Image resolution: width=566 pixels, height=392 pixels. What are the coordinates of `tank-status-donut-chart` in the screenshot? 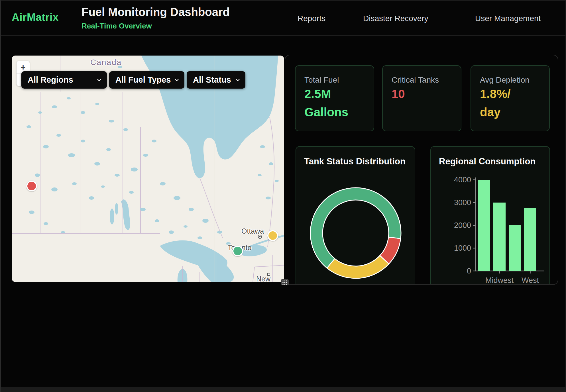 It's located at (356, 216).